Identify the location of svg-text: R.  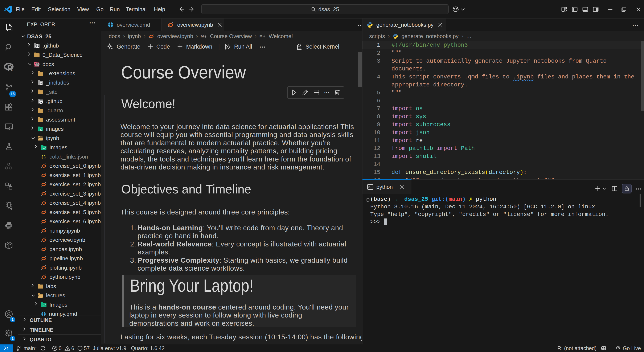
(10, 68).